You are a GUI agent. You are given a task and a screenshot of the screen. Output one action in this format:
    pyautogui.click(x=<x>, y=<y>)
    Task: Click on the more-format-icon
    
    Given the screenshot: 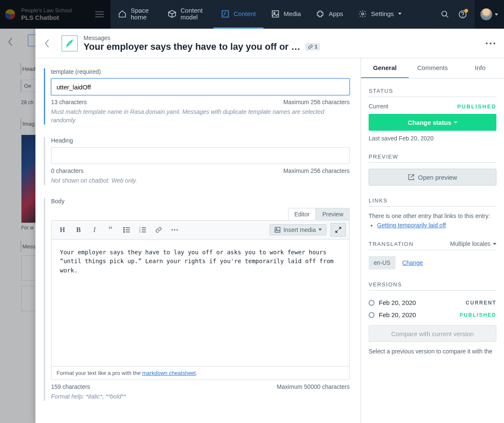 What is the action you would take?
    pyautogui.click(x=175, y=230)
    